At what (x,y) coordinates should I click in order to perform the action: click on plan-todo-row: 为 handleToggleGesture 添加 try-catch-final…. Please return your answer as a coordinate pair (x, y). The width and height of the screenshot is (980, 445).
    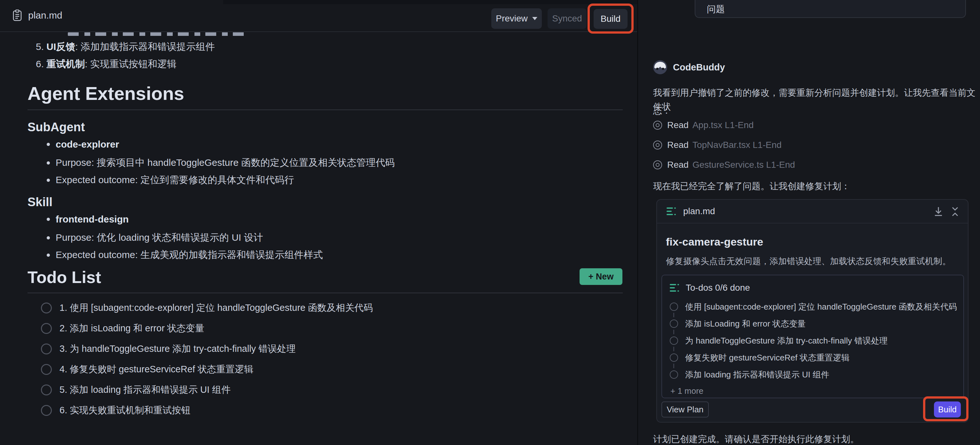
    Looking at the image, I should click on (778, 341).